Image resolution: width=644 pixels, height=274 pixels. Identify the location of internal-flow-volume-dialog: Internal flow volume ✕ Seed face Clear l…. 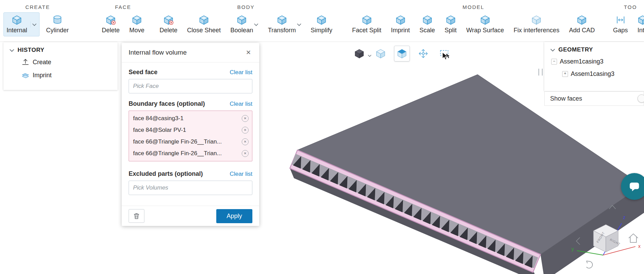
(190, 135).